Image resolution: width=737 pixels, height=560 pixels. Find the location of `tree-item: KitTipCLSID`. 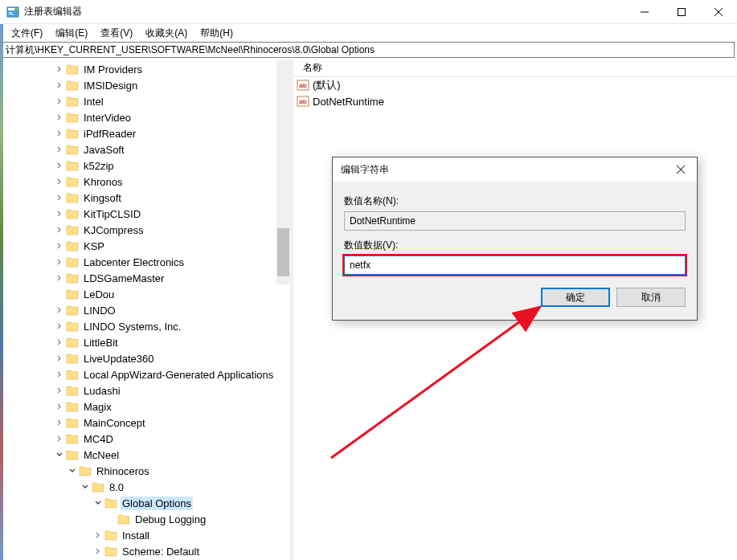

tree-item: KitTipCLSID is located at coordinates (145, 214).